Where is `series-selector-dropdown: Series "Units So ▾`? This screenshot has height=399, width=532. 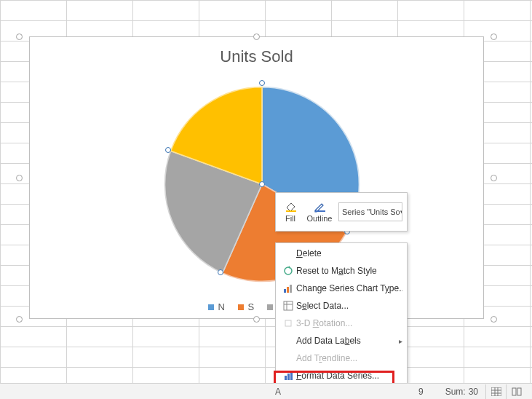
series-selector-dropdown: Series "Units So ▾ is located at coordinates (370, 212).